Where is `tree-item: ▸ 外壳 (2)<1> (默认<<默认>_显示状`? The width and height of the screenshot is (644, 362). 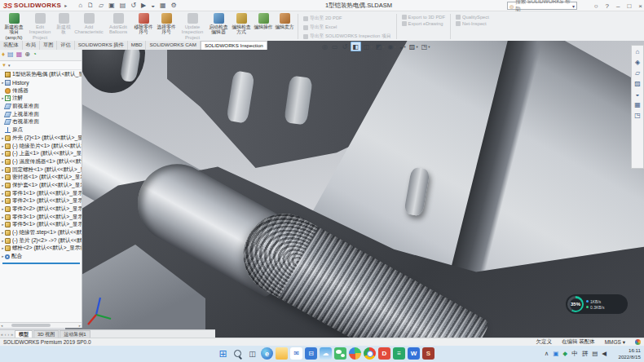 tree-item: ▸ 外壳 (2)<1> (默认<<默认>_显示状 is located at coordinates (41, 139).